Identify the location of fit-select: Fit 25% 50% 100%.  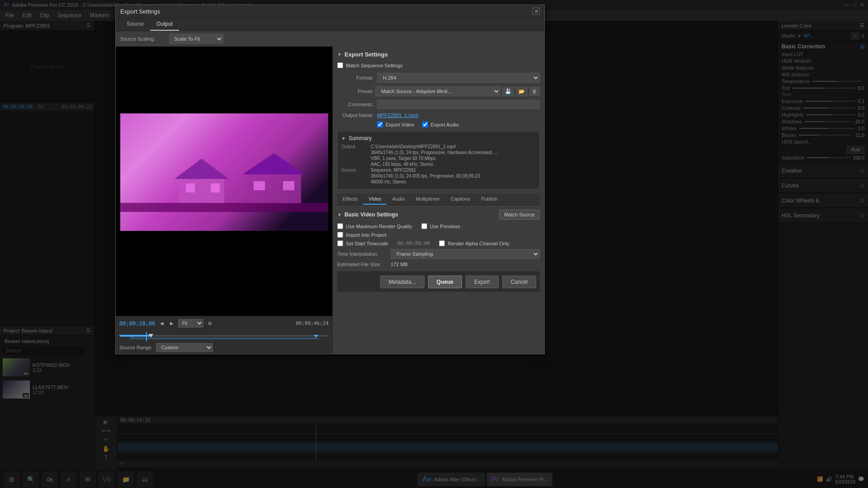
(191, 324).